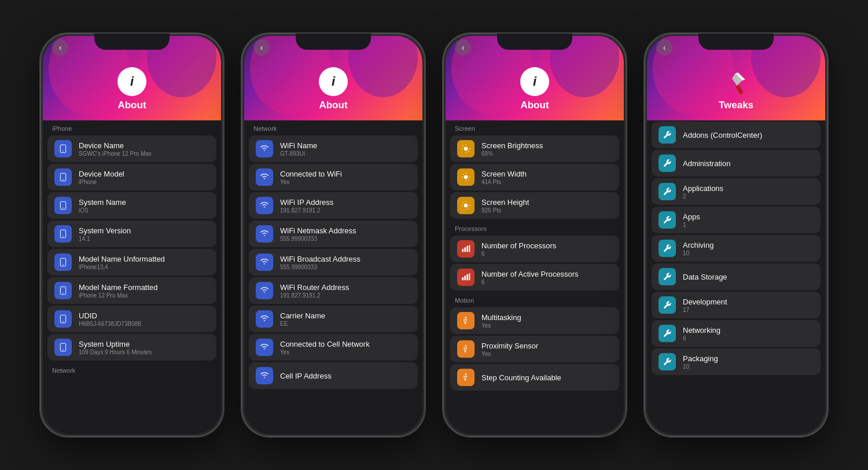 The height and width of the screenshot is (470, 868). Describe the element at coordinates (736, 135) in the screenshot. I see `list-item: Addons (ControlCenter)` at that location.